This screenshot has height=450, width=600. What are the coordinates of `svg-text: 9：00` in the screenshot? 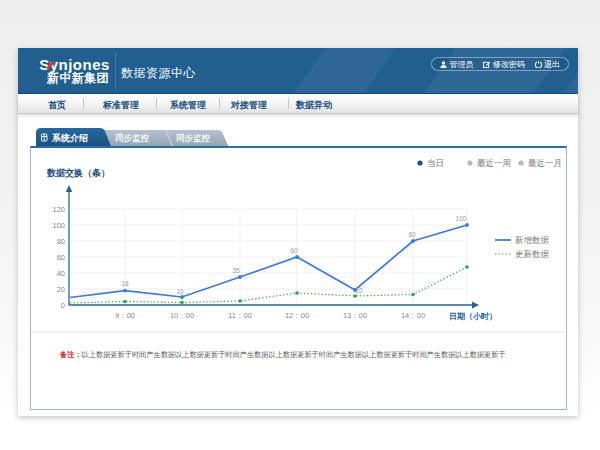 It's located at (125, 316).